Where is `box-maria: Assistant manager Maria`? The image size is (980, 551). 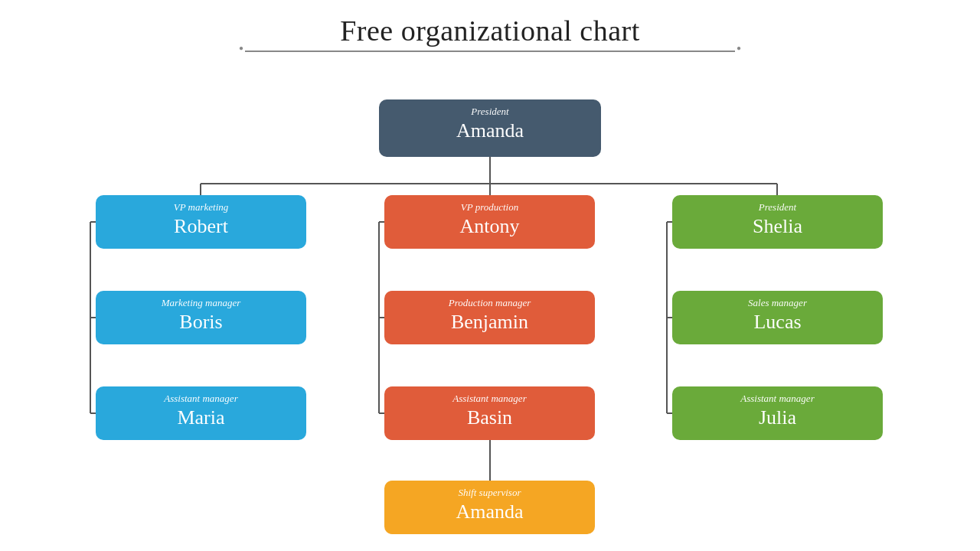 box-maria: Assistant manager Maria is located at coordinates (201, 413).